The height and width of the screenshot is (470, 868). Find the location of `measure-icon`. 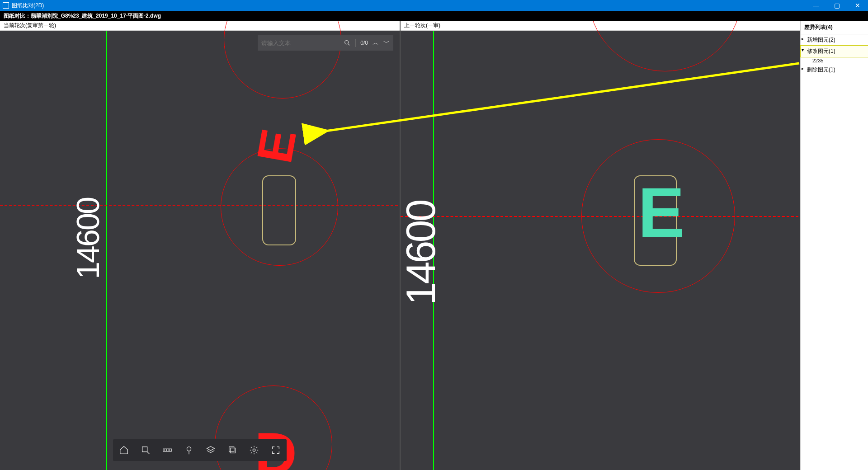

measure-icon is located at coordinates (167, 450).